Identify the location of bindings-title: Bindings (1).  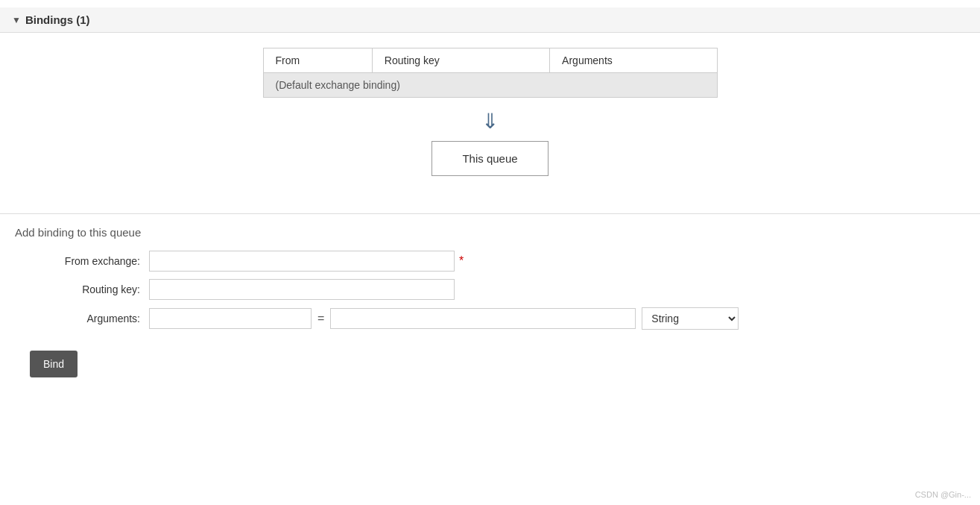
(58, 19).